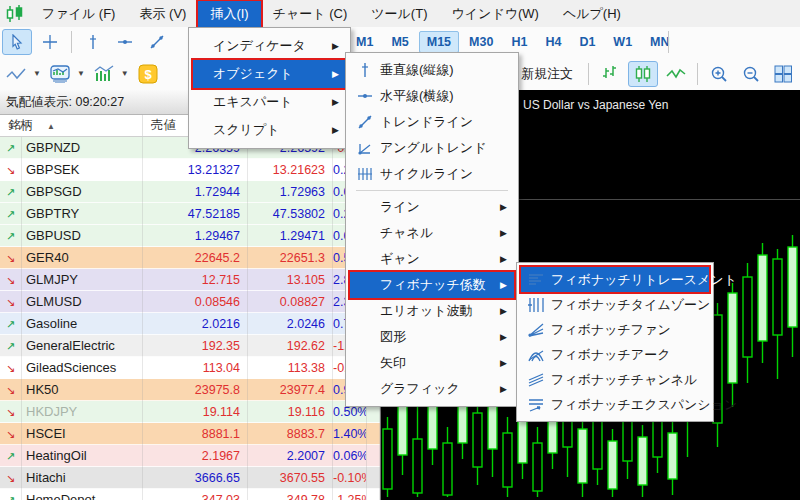 This screenshot has height=500, width=800. I want to click on table-row: ↘GER4022645.222651.30.55%, so click(190, 258).